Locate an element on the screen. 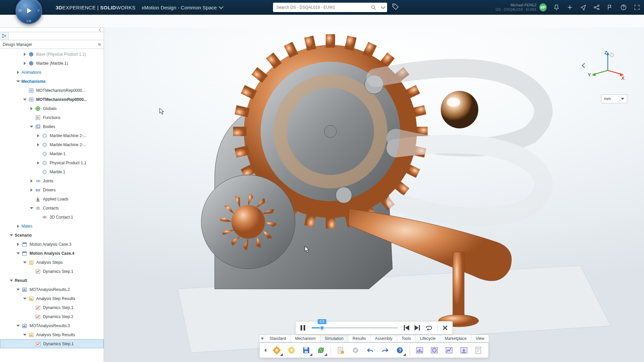  panel-tab-tree is located at coordinates (4, 36).